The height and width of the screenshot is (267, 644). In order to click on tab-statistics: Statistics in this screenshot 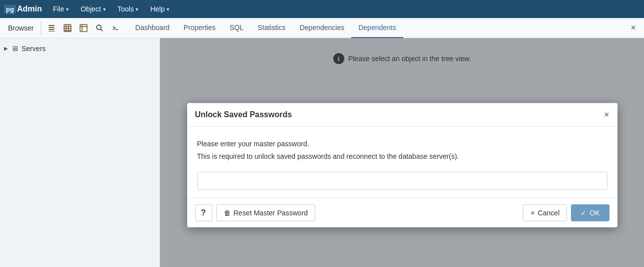, I will do `click(272, 28)`.